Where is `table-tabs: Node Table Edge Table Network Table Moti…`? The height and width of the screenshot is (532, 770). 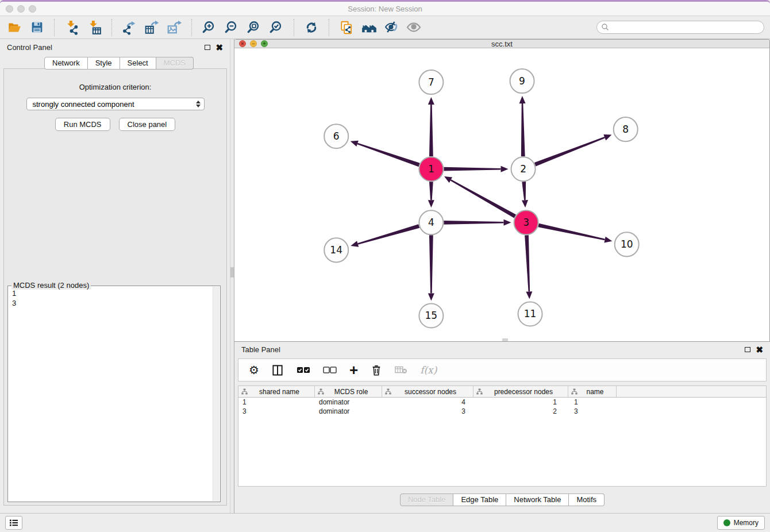 table-tabs: Node Table Edge Table Network Table Moti… is located at coordinates (502, 500).